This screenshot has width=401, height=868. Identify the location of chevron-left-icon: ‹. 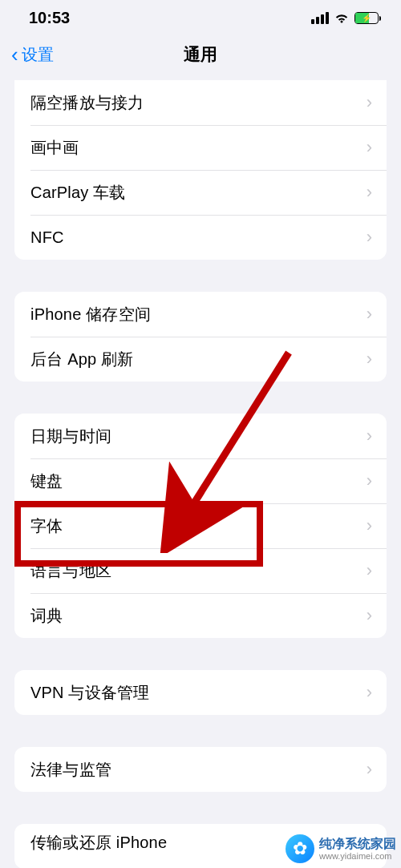
(14, 55).